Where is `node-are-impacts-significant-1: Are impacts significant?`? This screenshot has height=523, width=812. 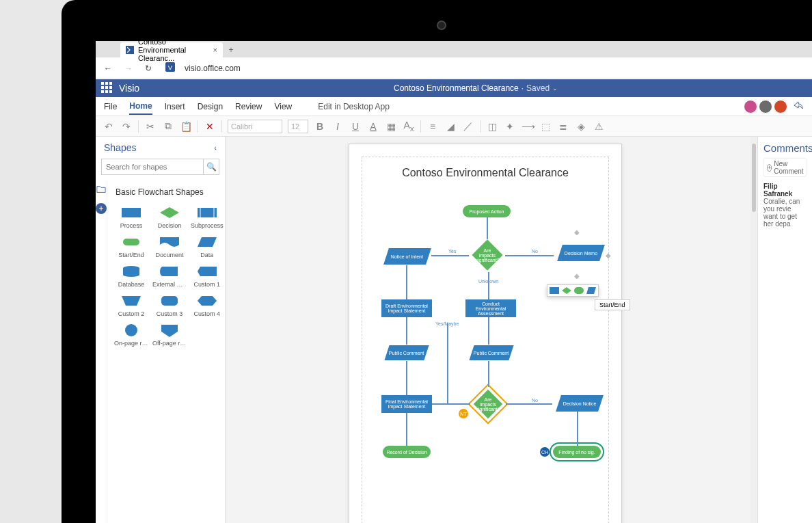 node-are-impacts-significant-1: Are impacts significant? is located at coordinates (487, 254).